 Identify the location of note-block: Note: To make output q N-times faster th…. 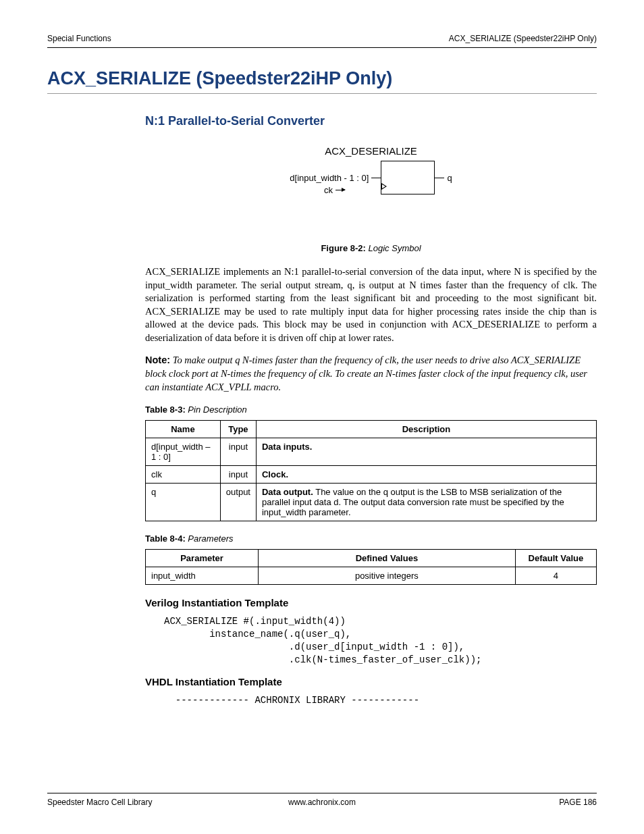
(371, 374).